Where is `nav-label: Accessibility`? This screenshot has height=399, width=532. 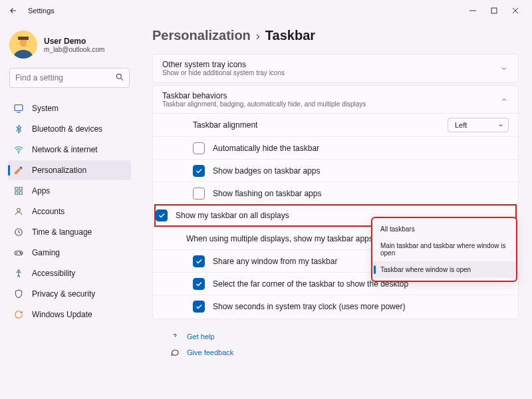
nav-label: Accessibility is located at coordinates (53, 273).